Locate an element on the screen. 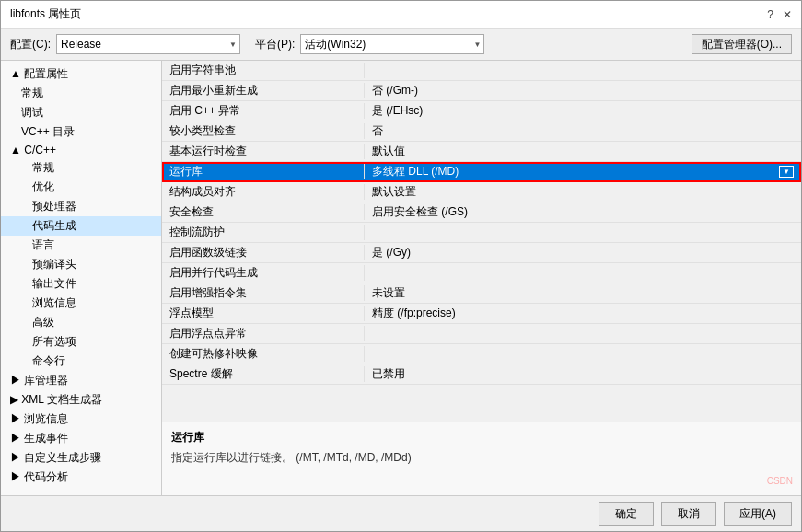  info-panel: 运行库 指定运行库以进行链接。 (/MT, /MTd, /MD, /MDd) is located at coordinates (482, 458).